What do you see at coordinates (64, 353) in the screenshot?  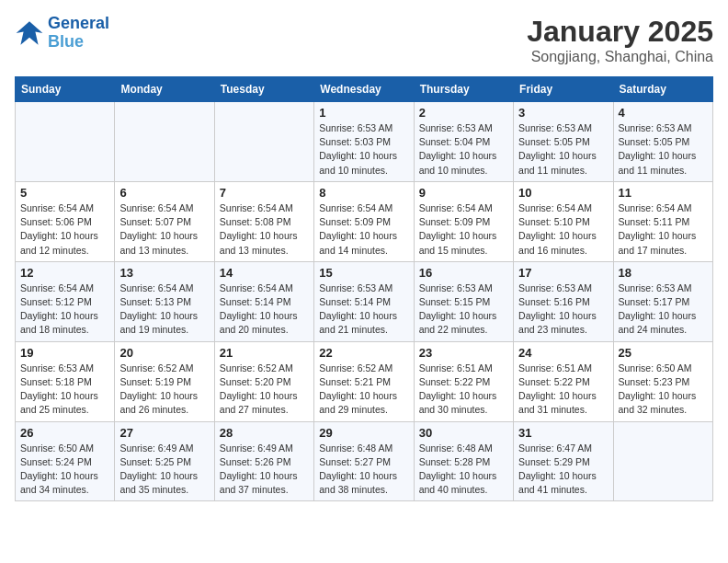 I see `day-number: 19` at bounding box center [64, 353].